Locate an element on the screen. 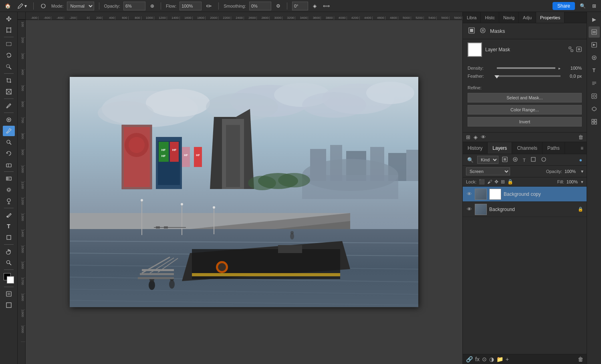 The height and width of the screenshot is (364, 601). hand-tool is located at coordinates (9, 251).